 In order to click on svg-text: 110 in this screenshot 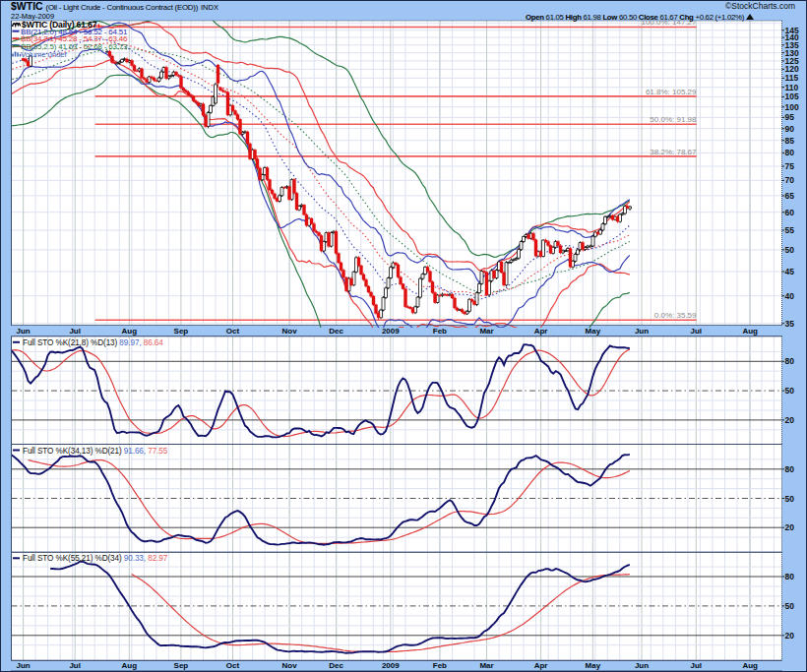, I will do `click(792, 88)`.